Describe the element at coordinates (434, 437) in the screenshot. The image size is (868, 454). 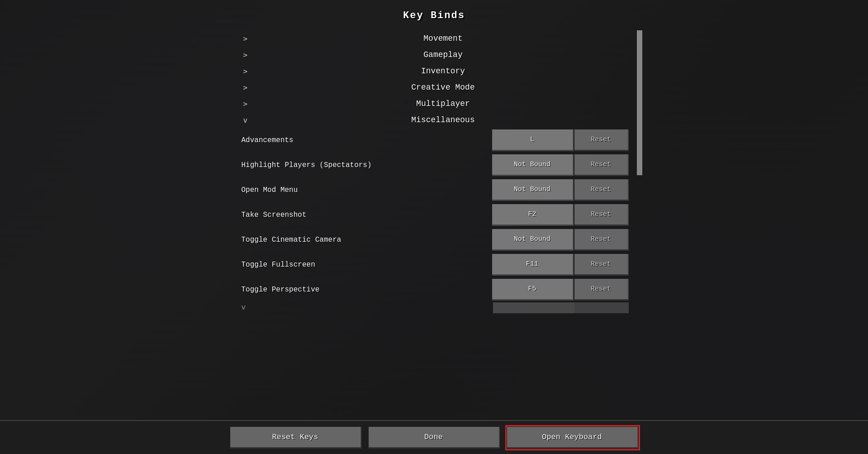
I see `bottom-bar: Reset Keys Done Open Keyboard` at that location.